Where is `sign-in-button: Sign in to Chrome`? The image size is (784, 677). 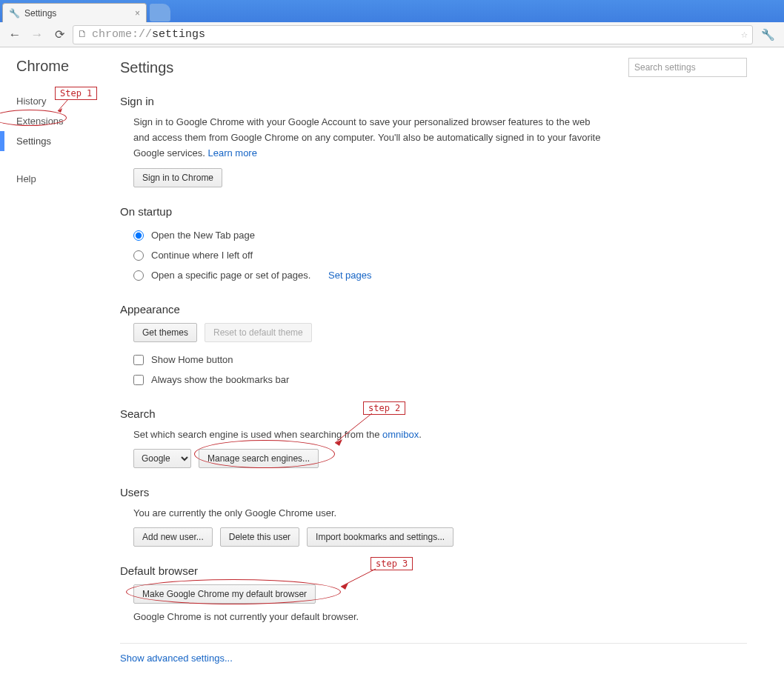
sign-in-button: Sign in to Chrome is located at coordinates (178, 178).